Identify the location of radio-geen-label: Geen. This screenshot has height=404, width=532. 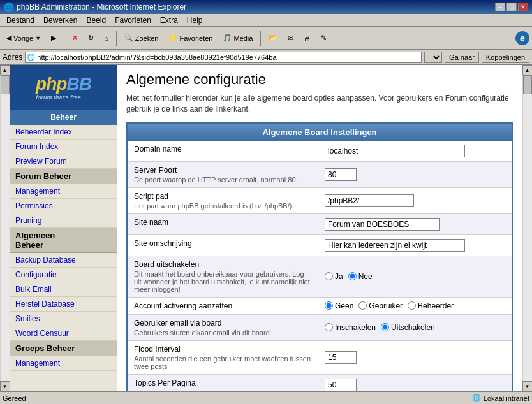
(339, 306).